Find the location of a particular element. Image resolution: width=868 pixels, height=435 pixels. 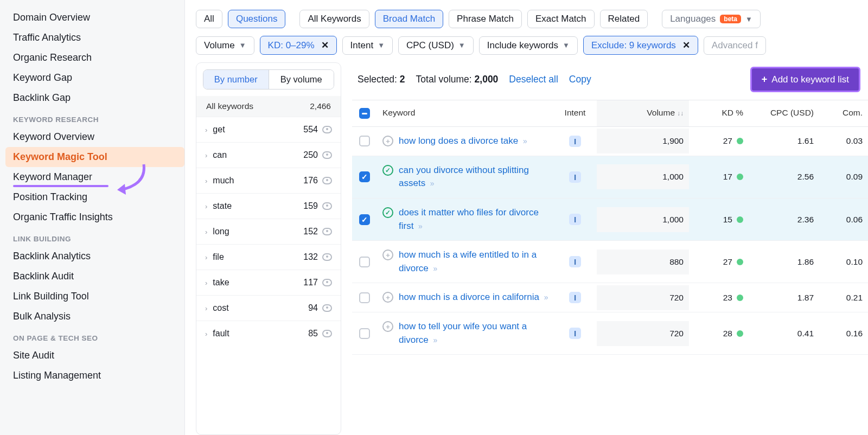

sort-by-number: By number is located at coordinates (236, 79).